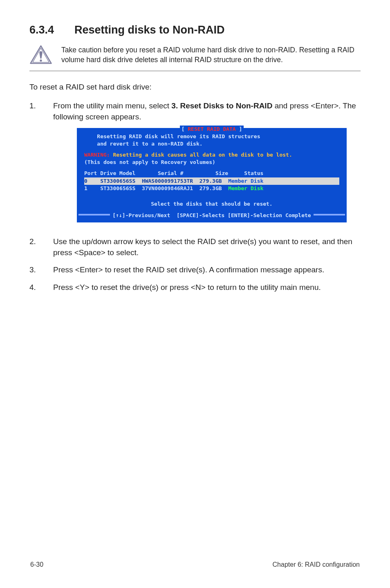 The width and height of the screenshot is (390, 588). I want to click on terminal-line: Resetting RAID disk will remove its RAID…, so click(212, 137).